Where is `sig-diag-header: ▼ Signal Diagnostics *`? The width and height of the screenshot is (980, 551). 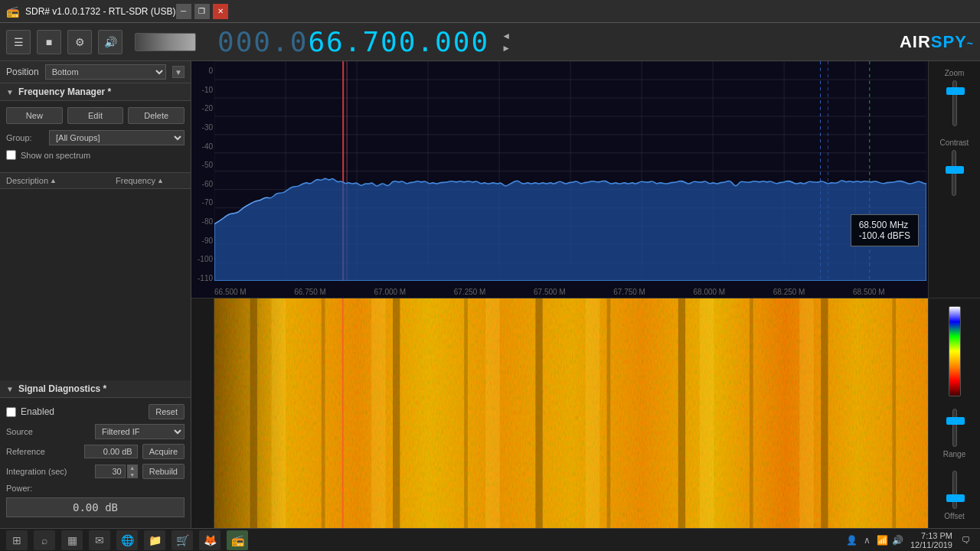 sig-diag-header: ▼ Signal Diagnostics * is located at coordinates (95, 389).